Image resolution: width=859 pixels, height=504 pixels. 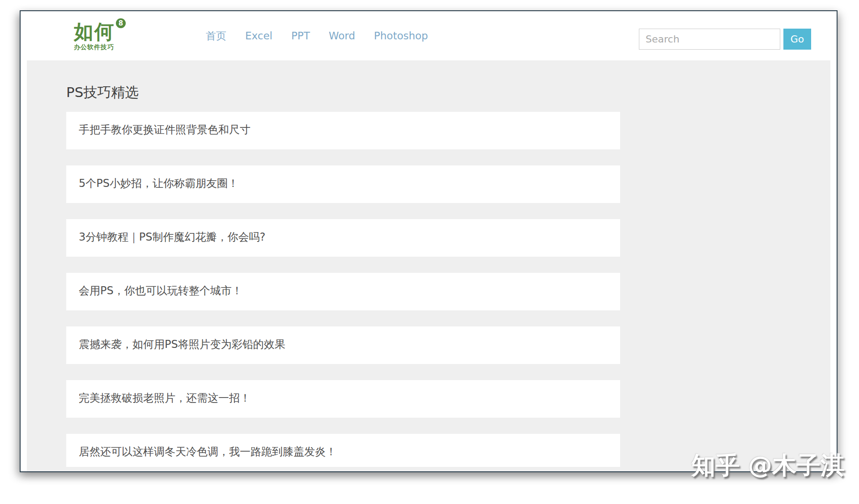 I want to click on article-title: 手把手教你更换证件照背景色和尺寸, so click(x=349, y=130).